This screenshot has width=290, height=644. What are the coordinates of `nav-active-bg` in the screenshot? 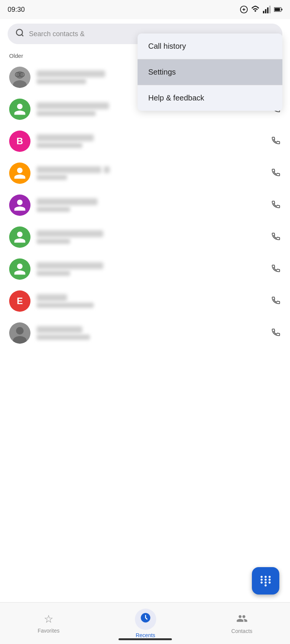 It's located at (146, 619).